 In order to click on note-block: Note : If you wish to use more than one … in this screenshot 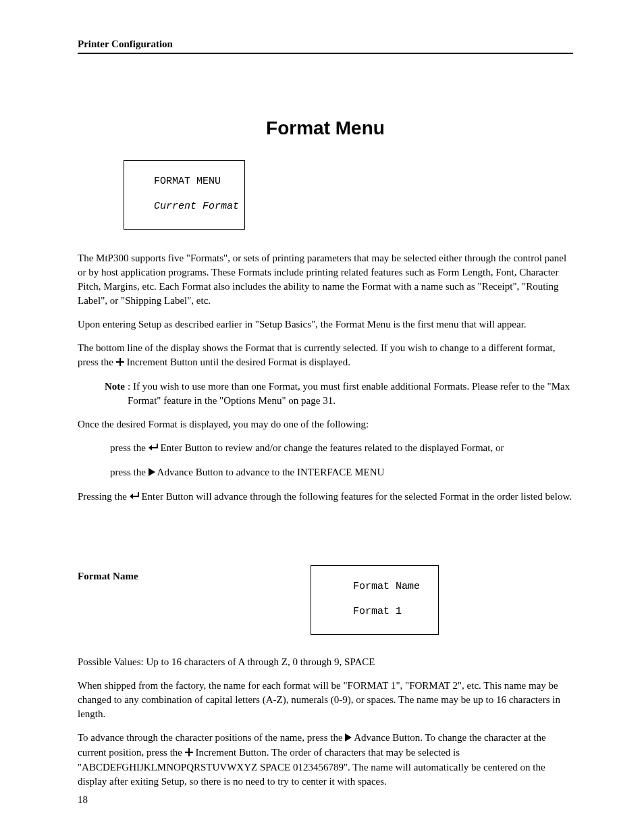, I will do `click(339, 394)`.